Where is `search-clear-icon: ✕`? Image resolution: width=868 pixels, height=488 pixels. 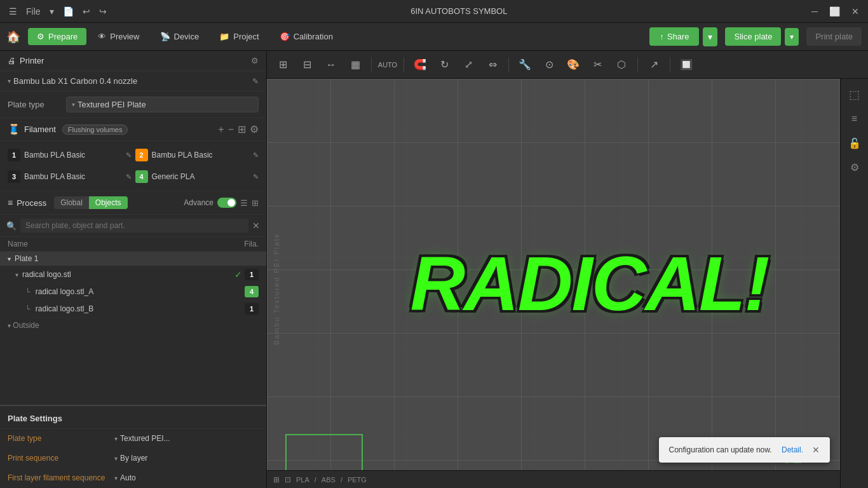
search-clear-icon: ✕ is located at coordinates (256, 226).